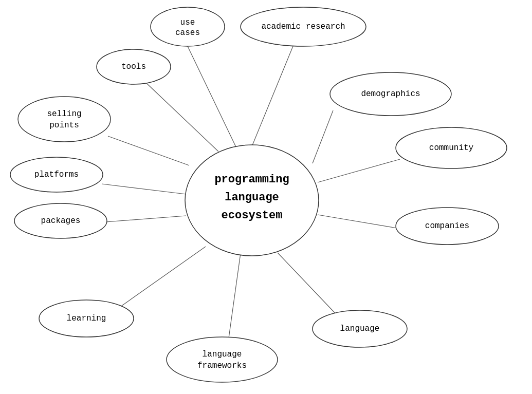 This screenshot has height=394, width=532. What do you see at coordinates (61, 221) in the screenshot?
I see `label-packages: packages` at bounding box center [61, 221].